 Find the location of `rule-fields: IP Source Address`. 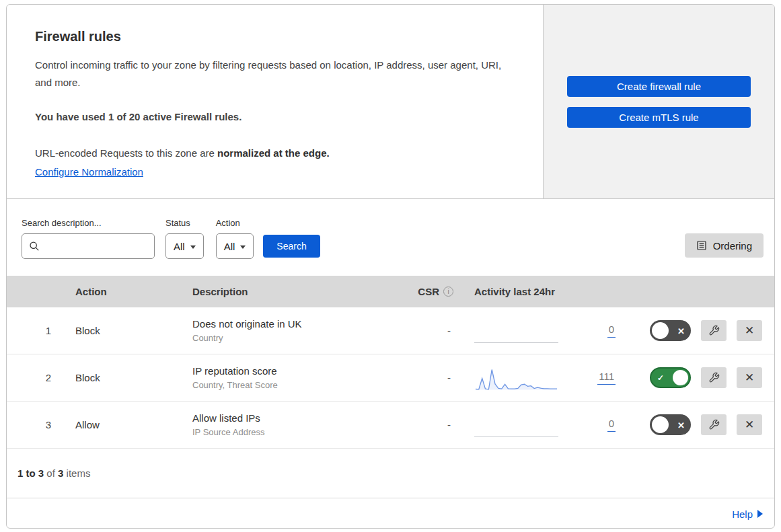

rule-fields: IP Source Address is located at coordinates (296, 432).